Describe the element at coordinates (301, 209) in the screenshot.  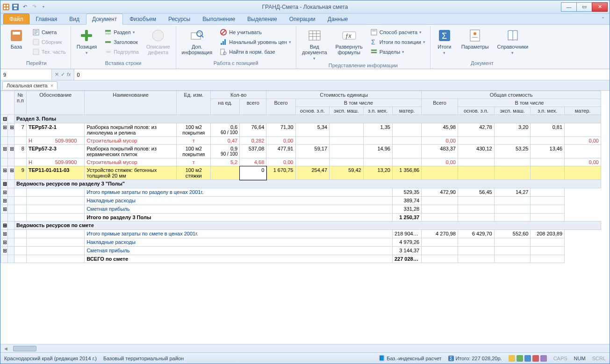
I see `table-row: ⊞Сметная прибыль331,28` at that location.